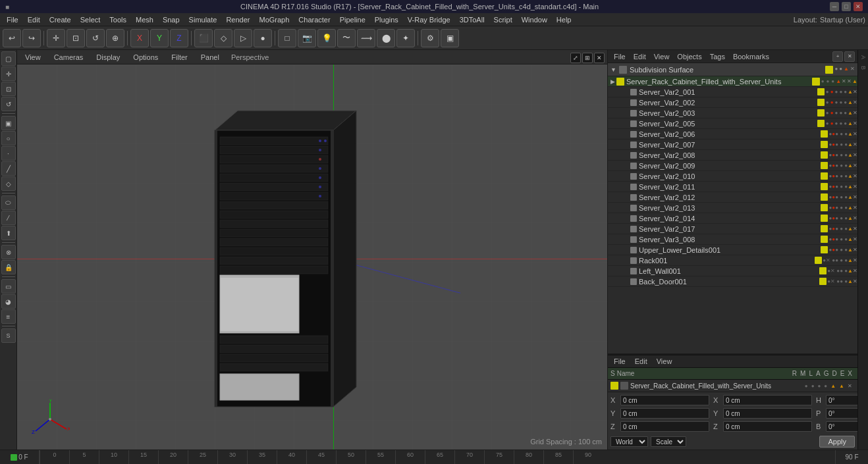 Image resolution: width=868 pixels, height=464 pixels. I want to click on timeline-track: 0 5 10 15 20 25 30 35 40 45 50 55 60 65 …, so click(437, 457).